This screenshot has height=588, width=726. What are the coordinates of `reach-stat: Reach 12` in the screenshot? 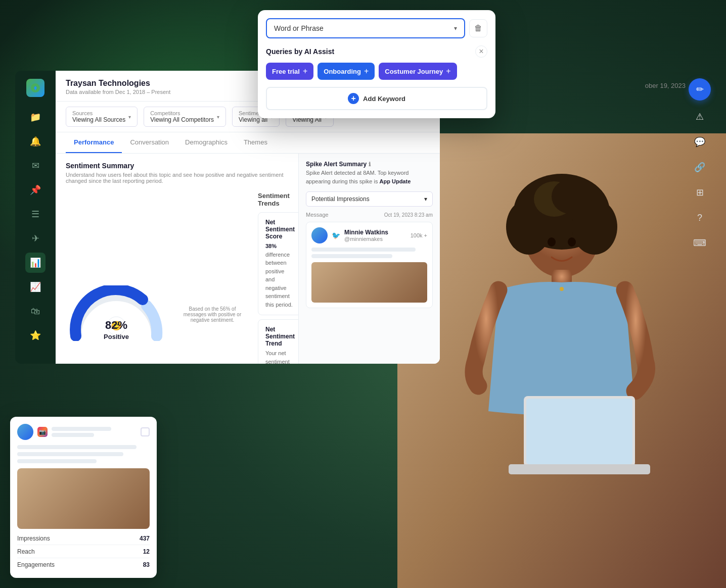 It's located at (83, 553).